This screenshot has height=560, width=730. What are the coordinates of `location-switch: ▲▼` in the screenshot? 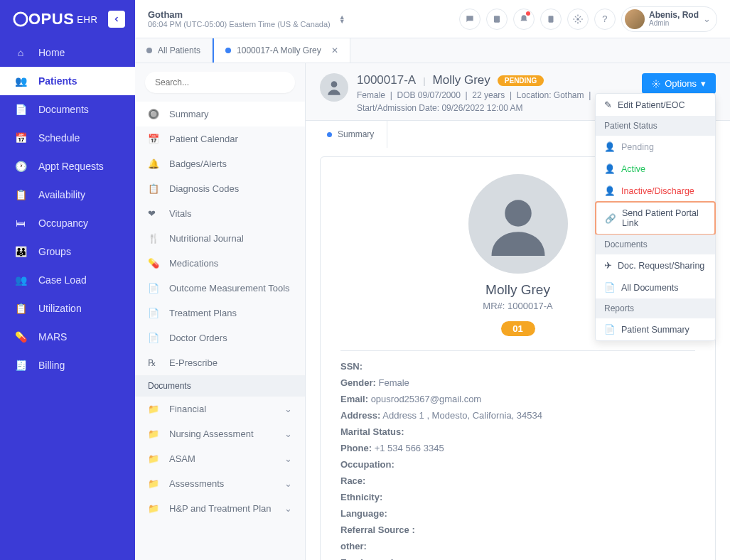 It's located at (343, 19).